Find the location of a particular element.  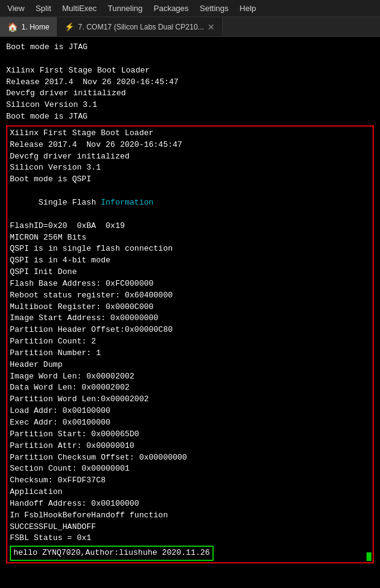

line-release-1: Release 2017.4 Nov 26 2020-16:45:47 is located at coordinates (190, 82).